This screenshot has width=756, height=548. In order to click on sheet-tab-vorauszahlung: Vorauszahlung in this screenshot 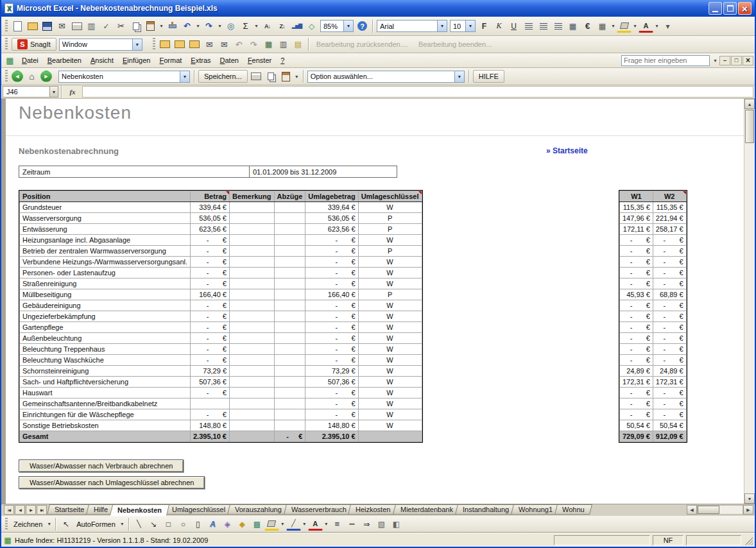, I will do `click(258, 509)`.